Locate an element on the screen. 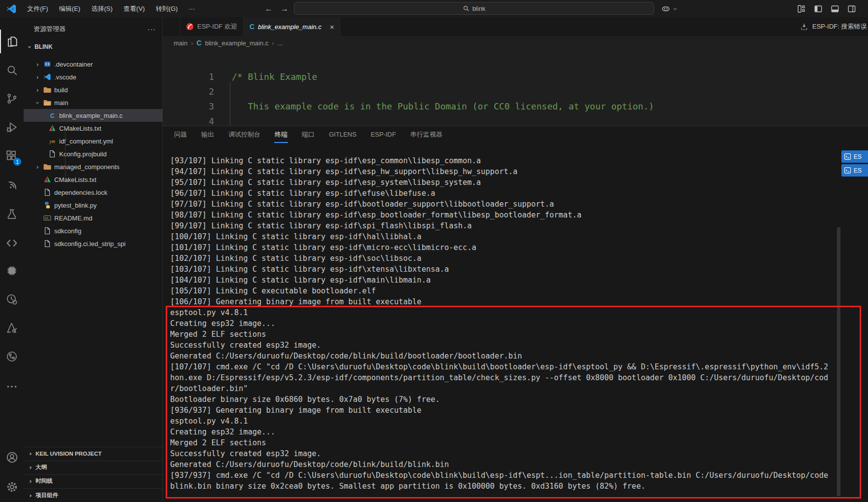  panel-tab-esp-idf: ESP-IDF is located at coordinates (384, 134).